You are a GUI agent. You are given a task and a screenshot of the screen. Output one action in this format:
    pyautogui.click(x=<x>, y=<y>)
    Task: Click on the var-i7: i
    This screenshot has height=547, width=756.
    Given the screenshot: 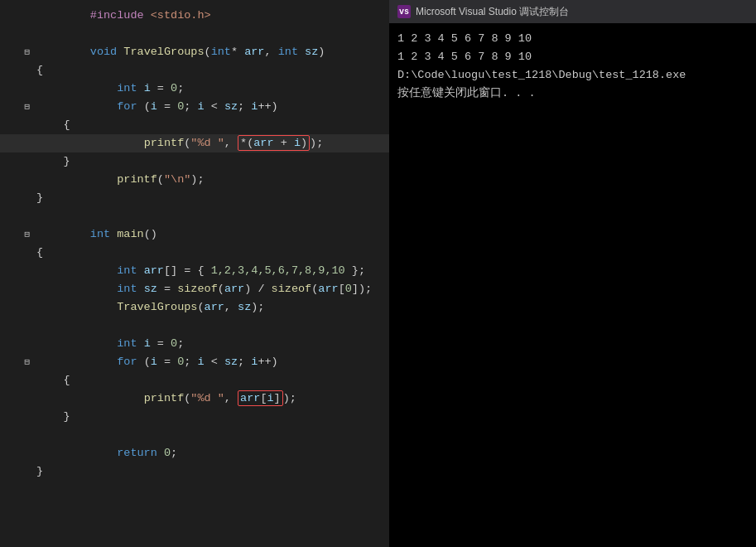 What is the action you would take?
    pyautogui.click(x=154, y=361)
    